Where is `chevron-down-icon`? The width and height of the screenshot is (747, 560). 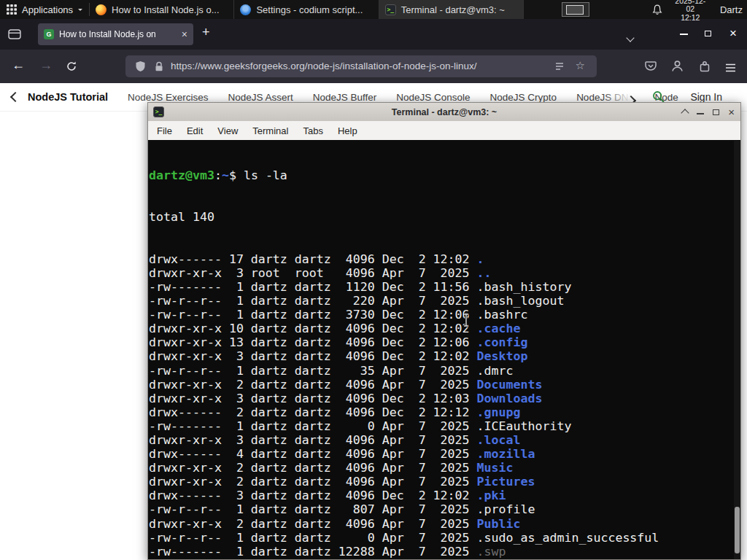 chevron-down-icon is located at coordinates (630, 38).